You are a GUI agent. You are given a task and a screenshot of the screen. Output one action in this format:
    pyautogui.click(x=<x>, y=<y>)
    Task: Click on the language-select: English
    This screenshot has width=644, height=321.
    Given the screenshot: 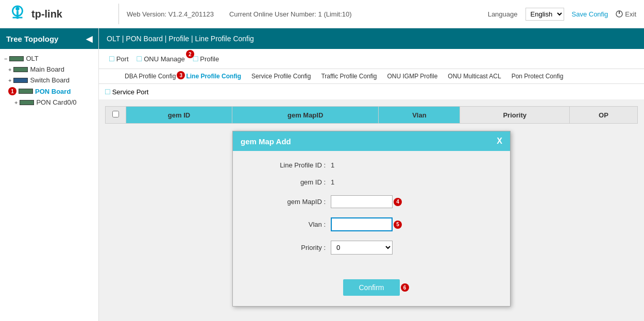 What is the action you would take?
    pyautogui.click(x=545, y=14)
    